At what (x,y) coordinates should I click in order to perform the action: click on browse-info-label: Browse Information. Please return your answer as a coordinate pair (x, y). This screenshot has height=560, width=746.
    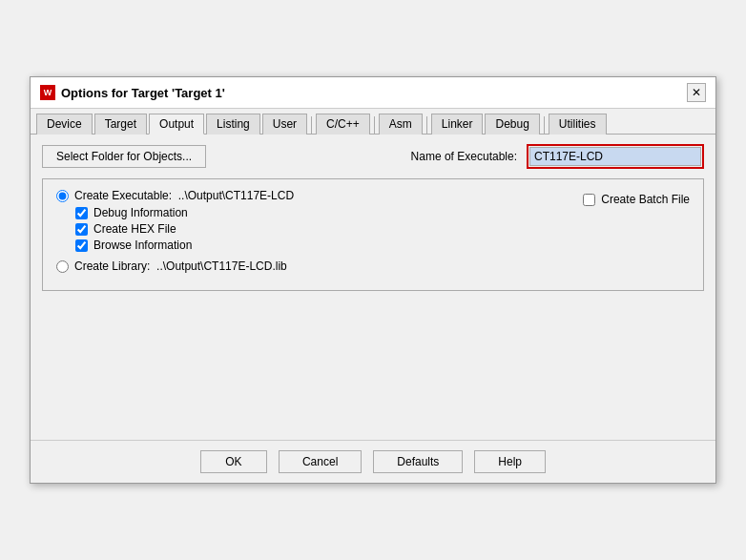
    Looking at the image, I should click on (143, 245).